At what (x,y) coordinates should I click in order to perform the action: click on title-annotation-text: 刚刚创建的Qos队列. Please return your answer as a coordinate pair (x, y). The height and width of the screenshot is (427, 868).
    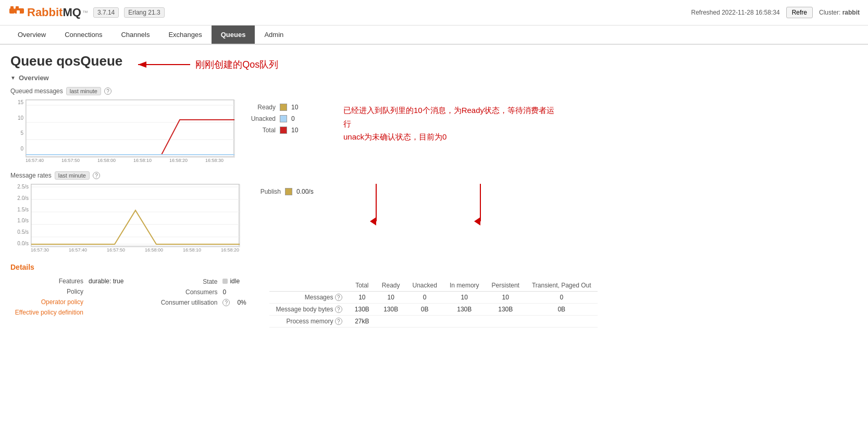
    Looking at the image, I should click on (237, 65).